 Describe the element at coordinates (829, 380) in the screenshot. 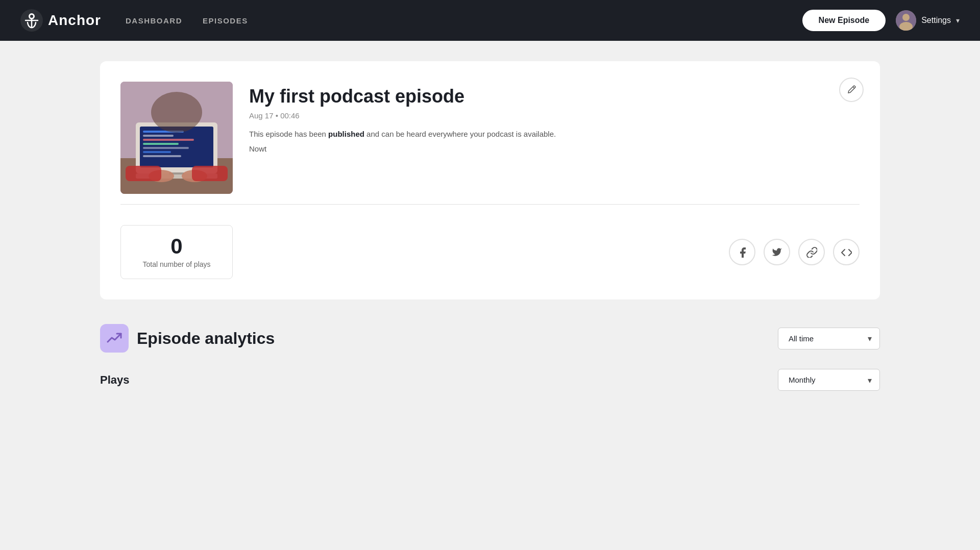

I see `plays-filter-dropdown: Monthly Weekly Daily` at that location.